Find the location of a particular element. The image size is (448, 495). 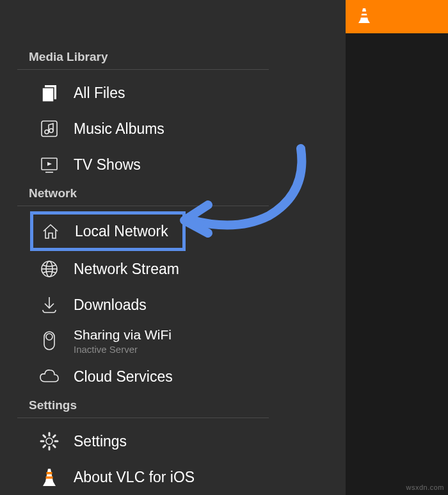

sidebar-item-sublabel: Inactive Server is located at coordinates (123, 350).